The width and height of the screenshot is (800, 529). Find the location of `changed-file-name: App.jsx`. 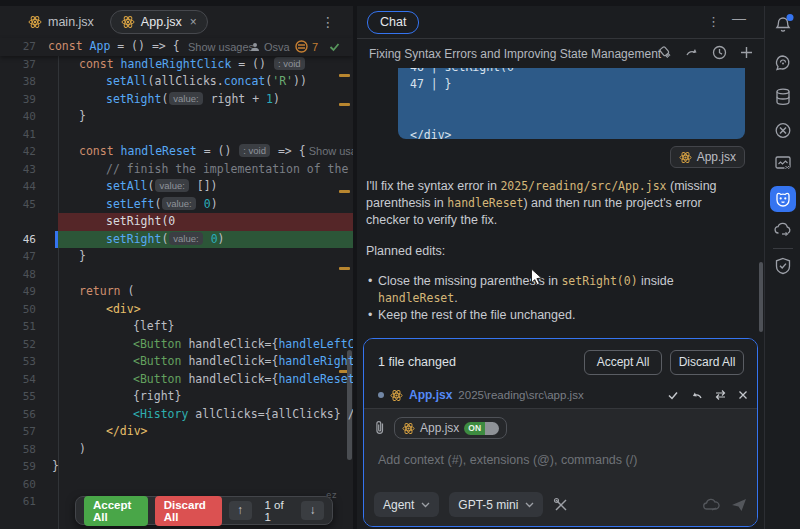

changed-file-name: App.jsx is located at coordinates (430, 395).